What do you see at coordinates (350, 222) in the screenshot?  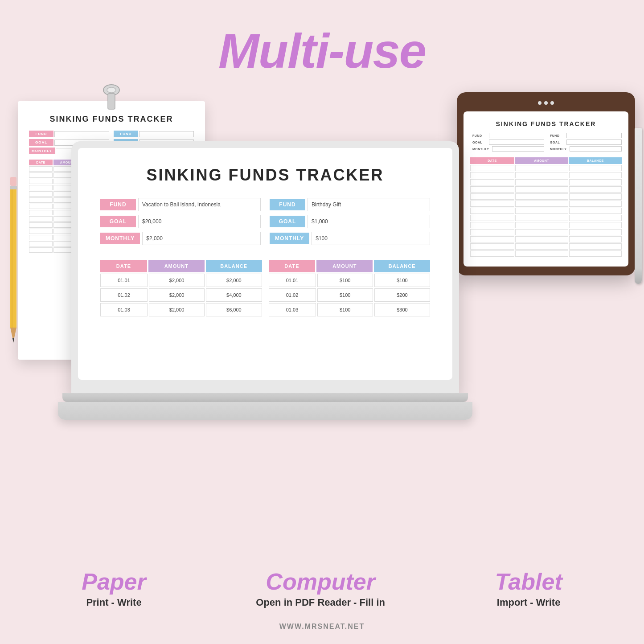 I see `tracker-goal-row-2: GOAL $1,000` at bounding box center [350, 222].